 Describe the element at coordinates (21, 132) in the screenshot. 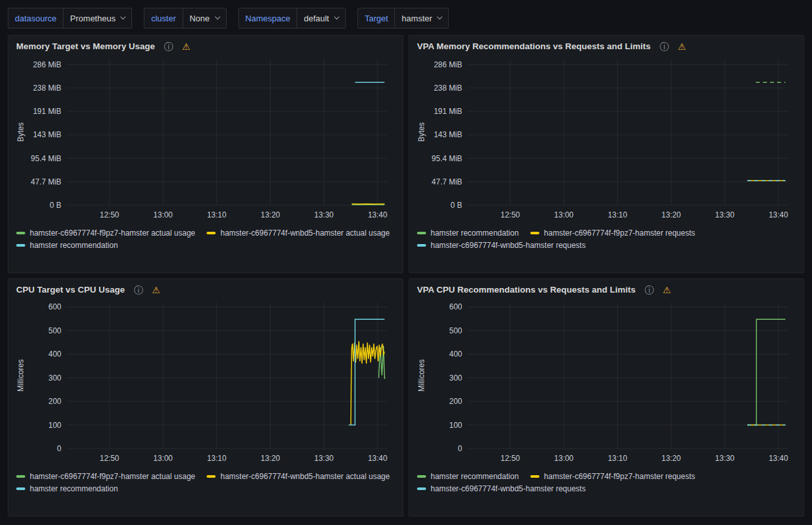

I see `svg-text: Bytes` at that location.